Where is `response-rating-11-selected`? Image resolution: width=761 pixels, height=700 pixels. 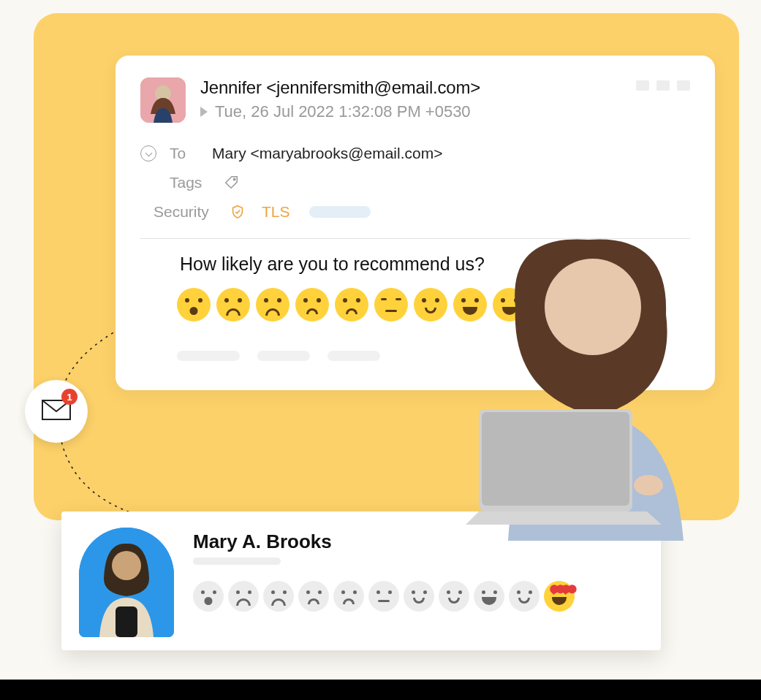 response-rating-11-selected is located at coordinates (559, 596).